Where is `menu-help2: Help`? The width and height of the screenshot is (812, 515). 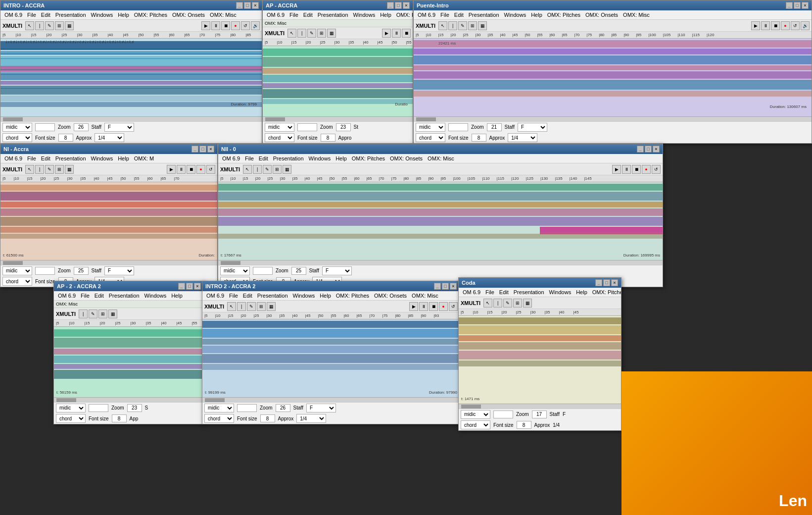 menu-help2: Help is located at coordinates (386, 15).